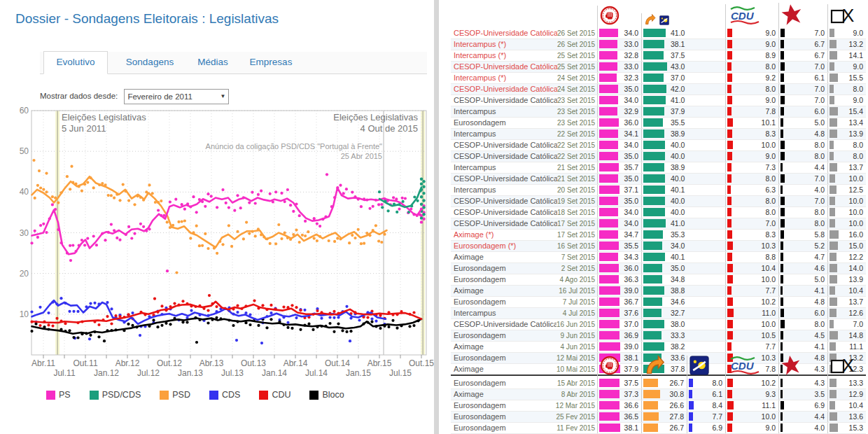 The width and height of the screenshot is (868, 434). What do you see at coordinates (770, 291) in the screenshot?
I see `poll-value: 7.7` at bounding box center [770, 291].